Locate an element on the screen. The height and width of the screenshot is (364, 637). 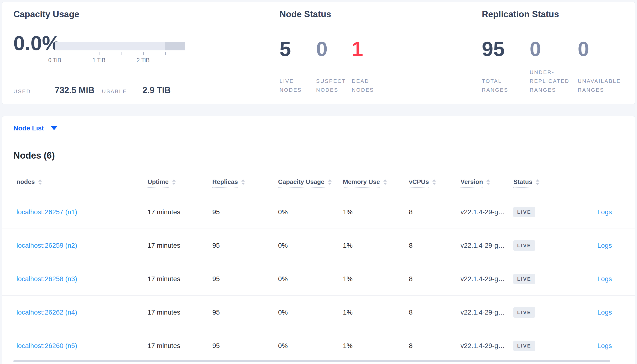
column-header-vcpus: vCPUs is located at coordinates (435, 186).